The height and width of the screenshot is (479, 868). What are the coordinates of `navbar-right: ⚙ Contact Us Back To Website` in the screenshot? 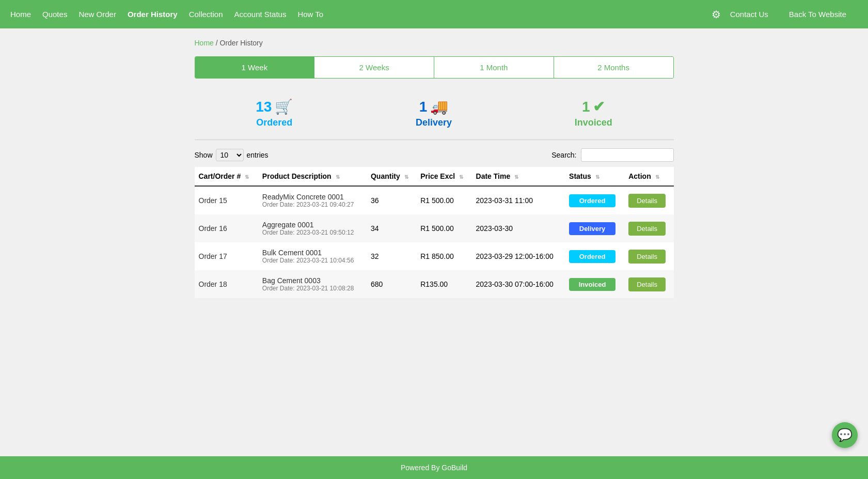 It's located at (785, 14).